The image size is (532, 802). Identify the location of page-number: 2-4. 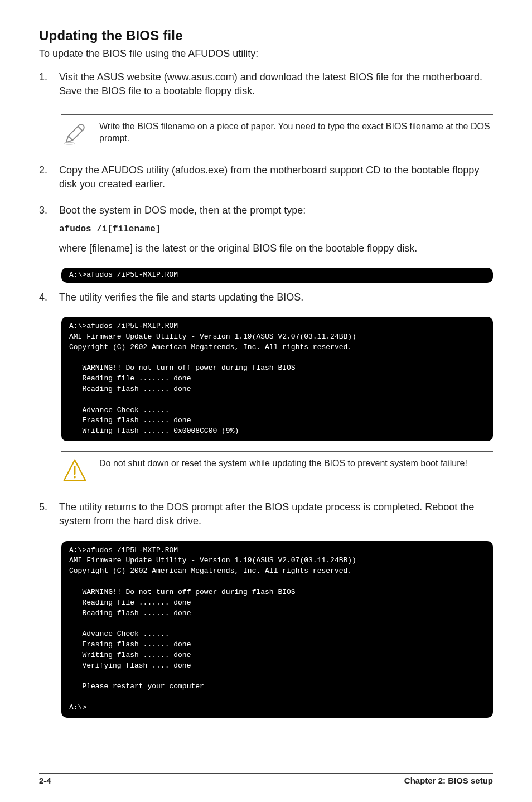
(45, 781).